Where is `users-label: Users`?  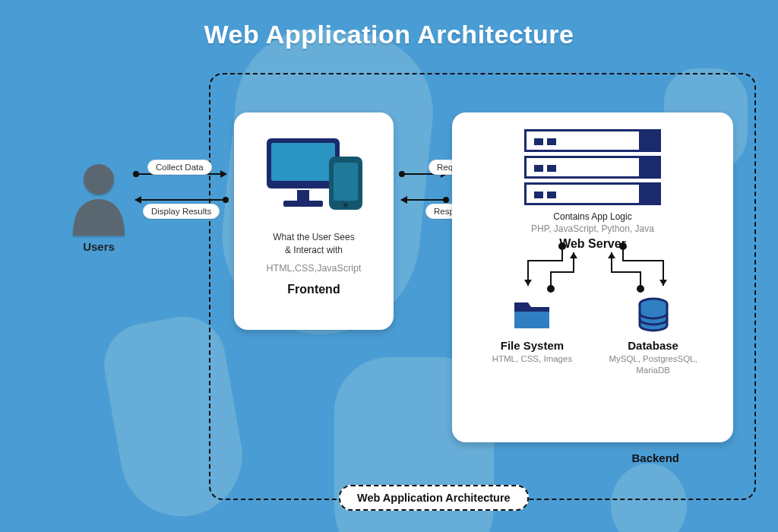 users-label: Users is located at coordinates (99, 246).